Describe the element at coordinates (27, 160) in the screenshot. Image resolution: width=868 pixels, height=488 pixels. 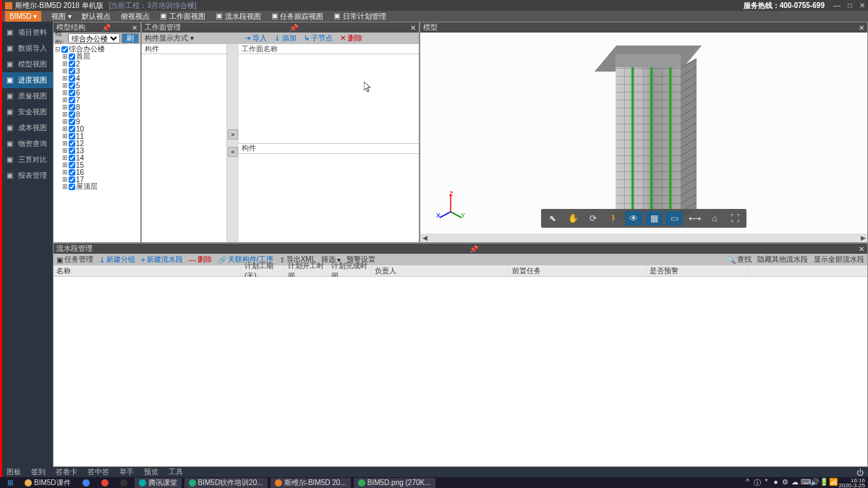
I see `sidebar-item-8: ▣三算对比` at that location.